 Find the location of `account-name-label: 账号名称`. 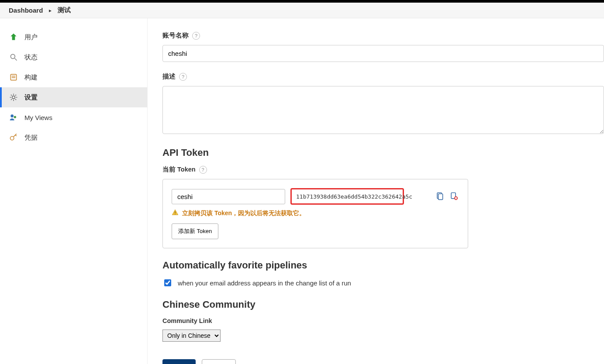

account-name-label: 账号名称 is located at coordinates (176, 36).